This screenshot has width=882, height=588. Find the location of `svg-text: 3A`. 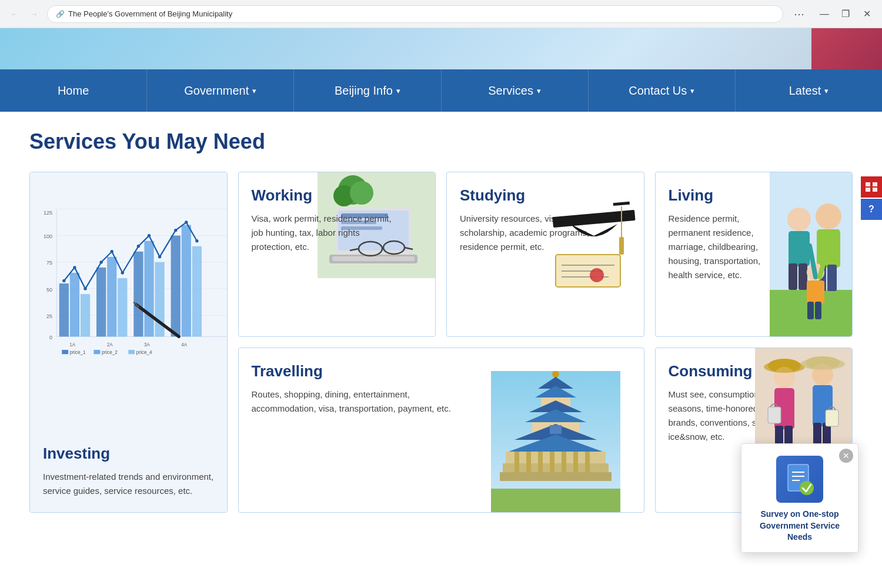

svg-text: 3A is located at coordinates (147, 345).